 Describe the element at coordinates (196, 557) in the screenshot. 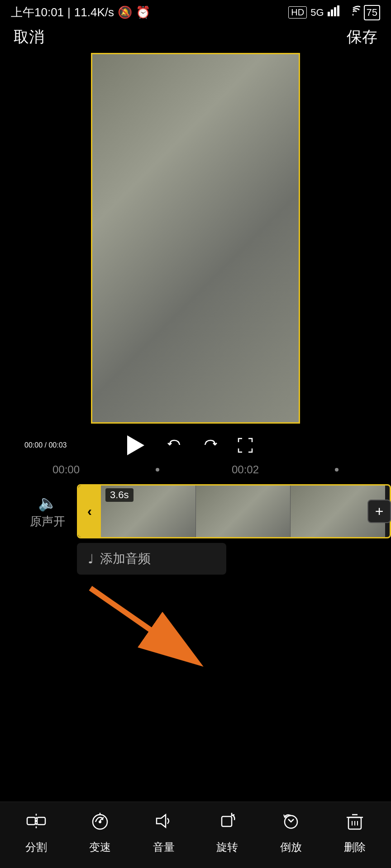

I see `audio-track-row: ♩ 添加音频` at that location.